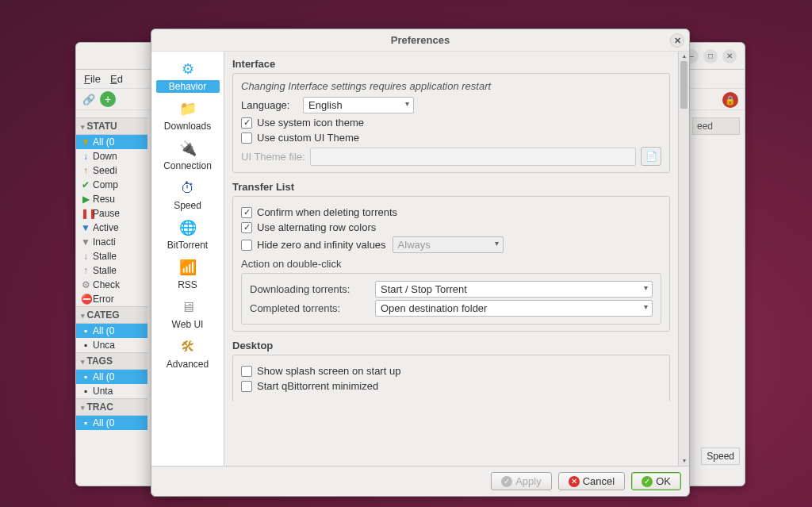  What do you see at coordinates (574, 482) in the screenshot?
I see `cancel-icon: ✕` at bounding box center [574, 482].